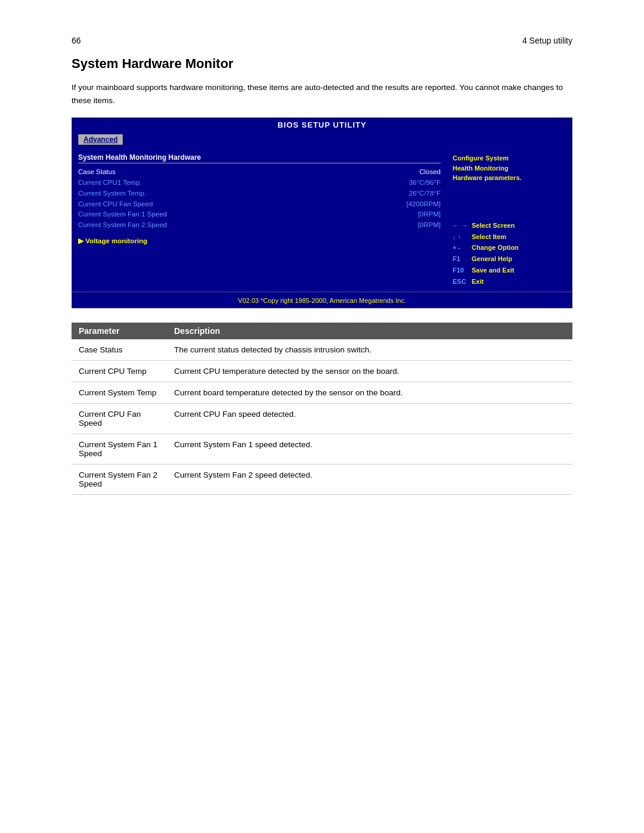 This screenshot has height=833, width=644. What do you see at coordinates (259, 194) in the screenshot?
I see `bios-sys-temp-row: Current System Temp. 26°C/78°F` at bounding box center [259, 194].